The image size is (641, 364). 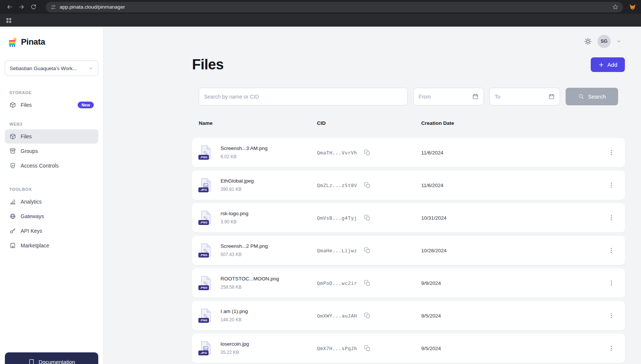 What do you see at coordinates (52, 68) in the screenshot?
I see `workspace-selector: Sebastian Guaqueta's Work...` at bounding box center [52, 68].